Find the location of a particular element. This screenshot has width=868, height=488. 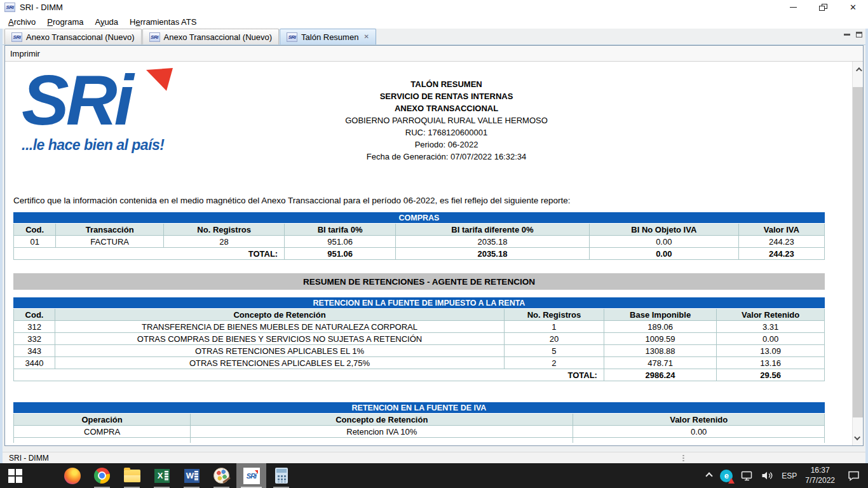

cell: 1308.88 is located at coordinates (660, 351).